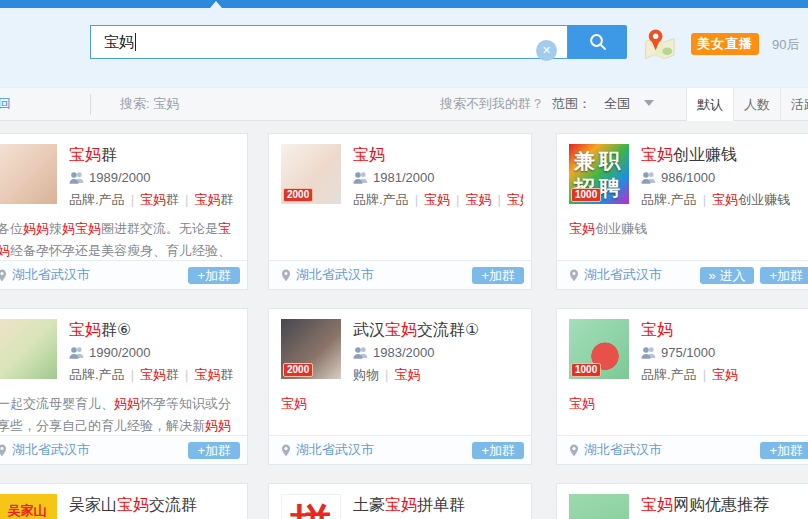  Describe the element at coordinates (724, 504) in the screenshot. I see `group-title: 宝妈网购优惠推荐` at that location.